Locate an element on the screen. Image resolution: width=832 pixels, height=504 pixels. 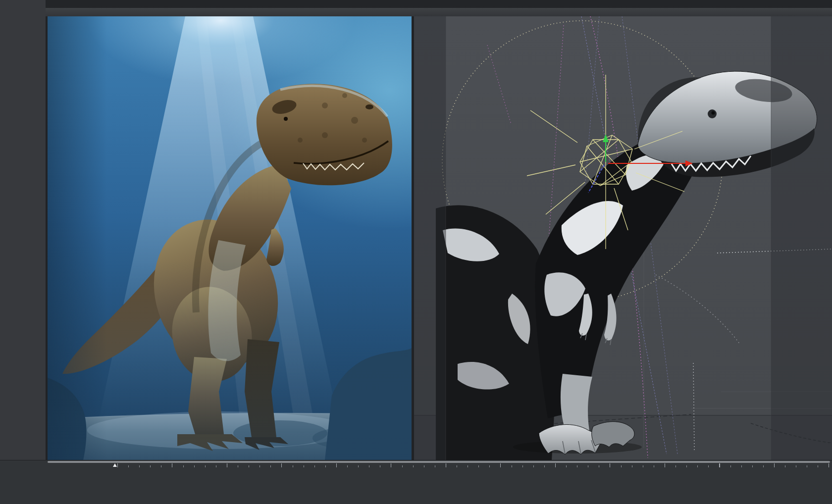
tab-bar is located at coordinates (439, 4).